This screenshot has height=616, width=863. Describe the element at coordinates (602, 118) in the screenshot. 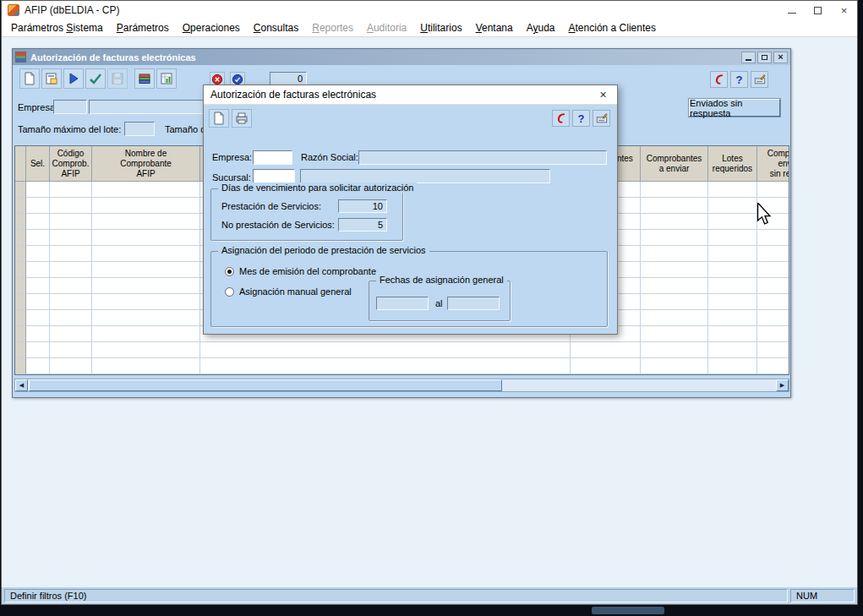

I see `shortcut-help-button` at that location.